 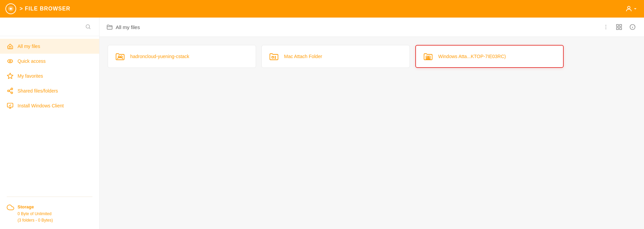 What do you see at coordinates (10, 207) in the screenshot?
I see `cloud-icon` at bounding box center [10, 207].